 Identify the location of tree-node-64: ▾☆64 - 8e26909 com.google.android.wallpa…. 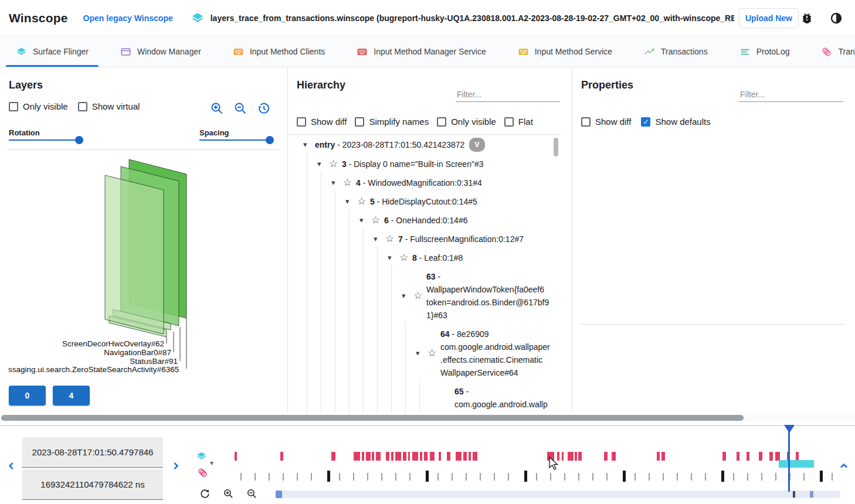
(425, 353).